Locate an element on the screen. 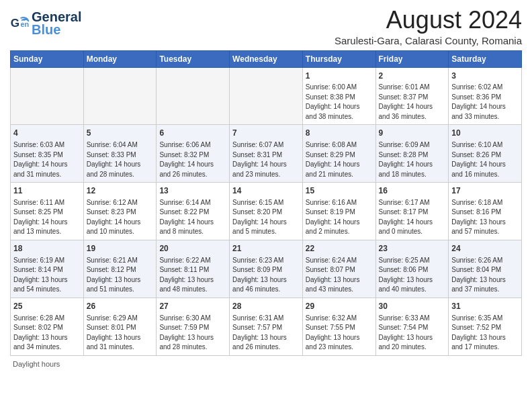 The height and width of the screenshot is (411, 532). day-info: Sunrise: 6:08 AM Sunset: 8:29 PM Dayligh… is located at coordinates (339, 160).